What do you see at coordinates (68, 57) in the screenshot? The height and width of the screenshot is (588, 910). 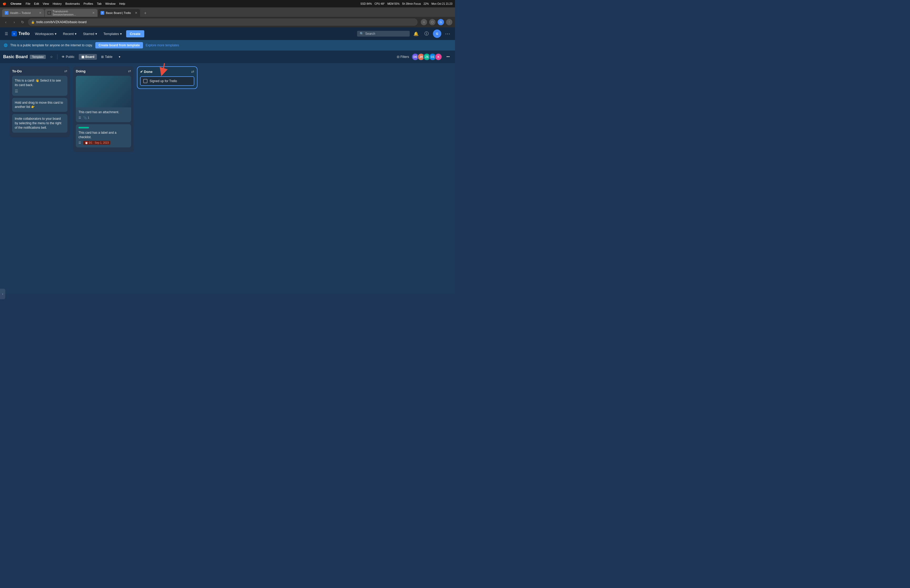 I see `visibility-btn: 👁 Public` at bounding box center [68, 57].